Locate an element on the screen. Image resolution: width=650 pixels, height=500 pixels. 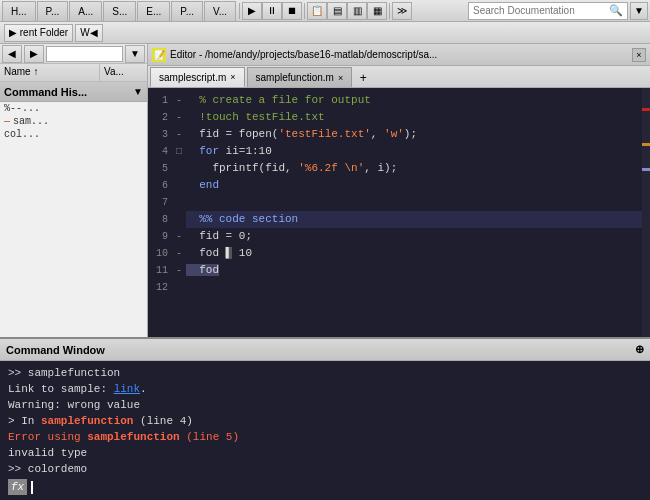
editor-tab-samplefunction: samplefunction.m × is located at coordinates (300, 77).